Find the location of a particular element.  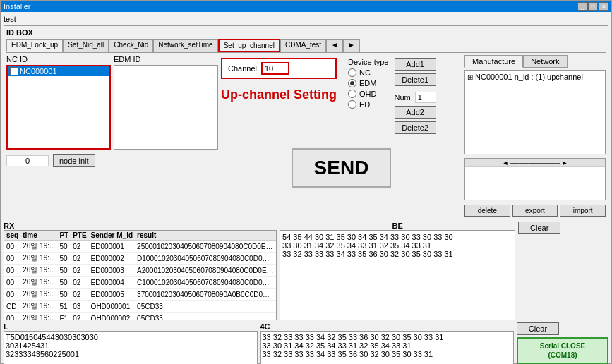

nc-id-value: NC000001 is located at coordinates (38, 71).